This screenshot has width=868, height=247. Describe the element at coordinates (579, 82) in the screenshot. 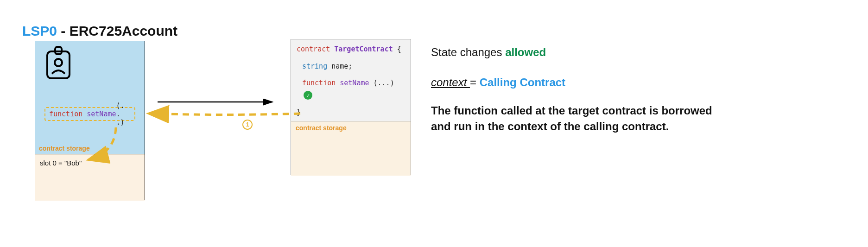

I see `context-line: context = Calling Contract` at that location.